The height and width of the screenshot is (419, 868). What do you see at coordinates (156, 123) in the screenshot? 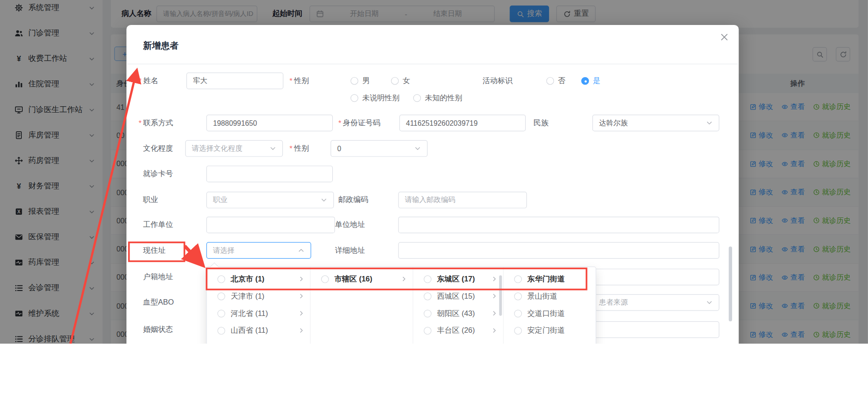
I see `contact-label: *联系方式` at bounding box center [156, 123].